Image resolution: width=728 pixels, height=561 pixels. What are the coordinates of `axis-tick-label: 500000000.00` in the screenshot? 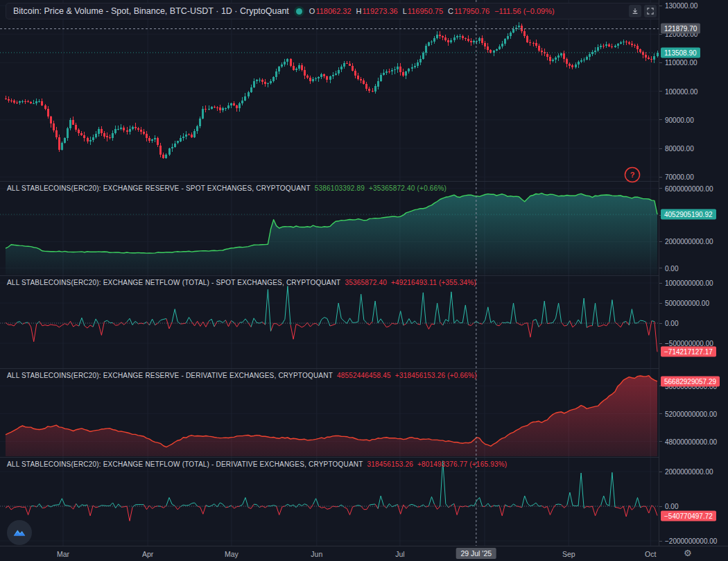 It's located at (687, 304).